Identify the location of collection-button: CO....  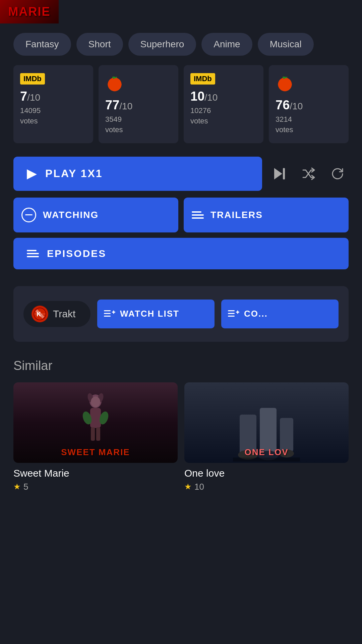
(280, 314).